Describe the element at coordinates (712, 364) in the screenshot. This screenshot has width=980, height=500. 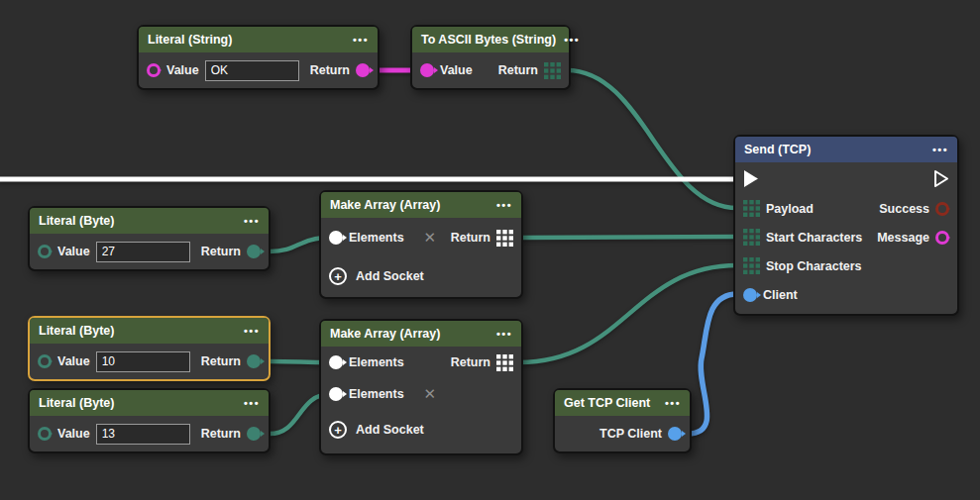
I see `wire-client` at that location.